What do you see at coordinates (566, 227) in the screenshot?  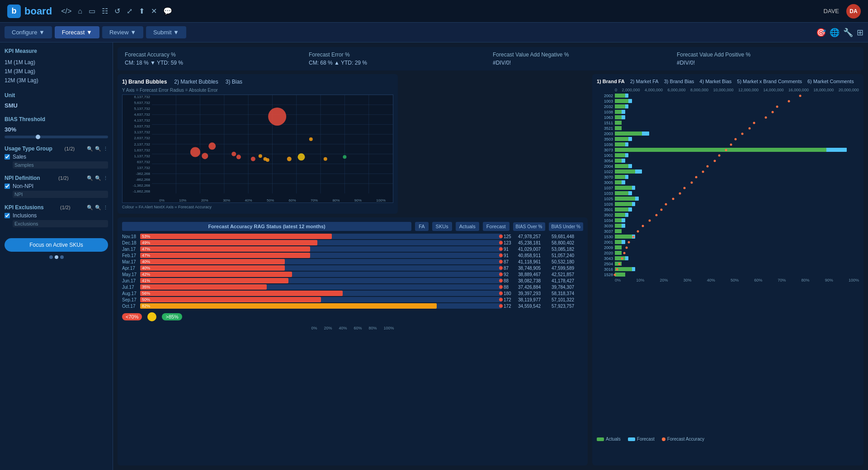 I see `rag-bias-under-header: BIAS Under %` at bounding box center [566, 227].